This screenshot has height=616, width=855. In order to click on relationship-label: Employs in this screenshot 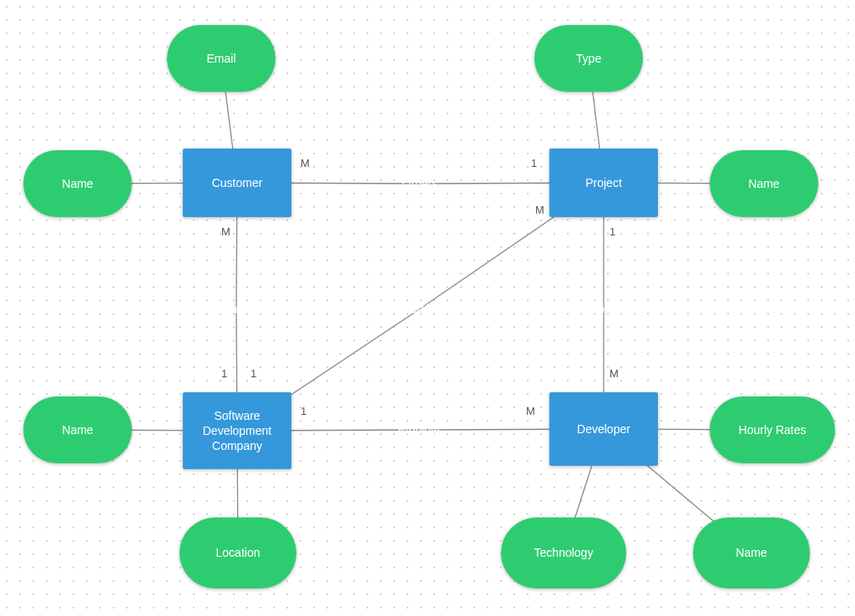, I will do `click(420, 430)`.